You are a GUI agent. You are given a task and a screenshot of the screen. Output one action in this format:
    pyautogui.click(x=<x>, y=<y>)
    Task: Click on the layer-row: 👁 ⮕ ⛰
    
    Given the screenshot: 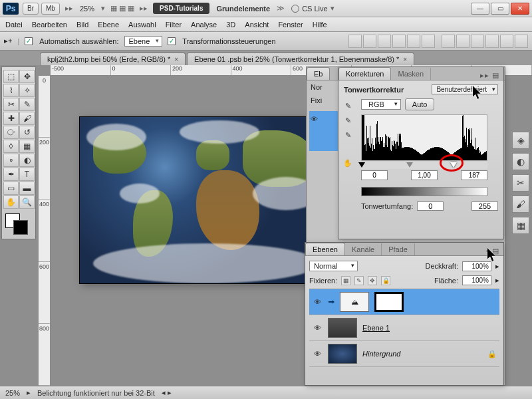 What is the action you would take?
    pyautogui.click(x=404, y=302)
    